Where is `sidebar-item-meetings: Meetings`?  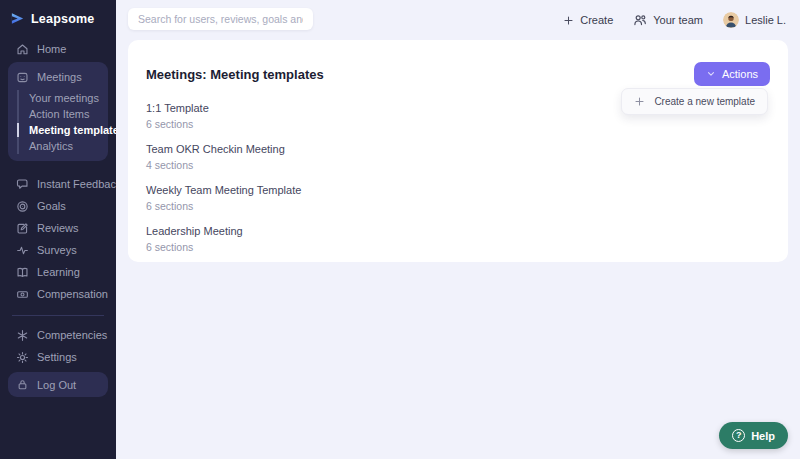
sidebar-item-meetings: Meetings is located at coordinates (58, 77).